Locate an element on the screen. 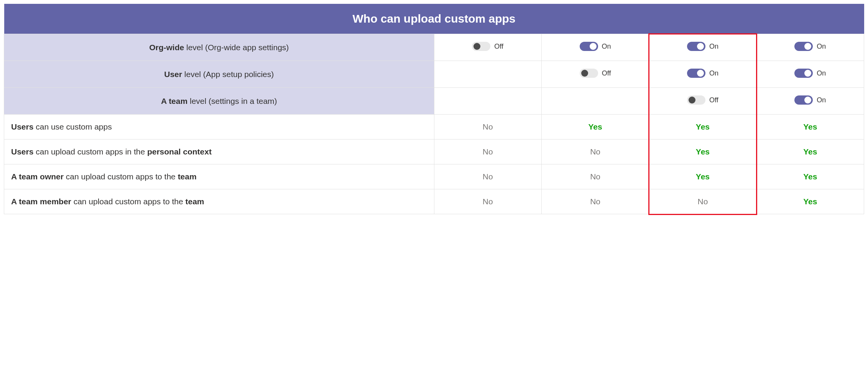  label-bold: A team is located at coordinates (174, 101).